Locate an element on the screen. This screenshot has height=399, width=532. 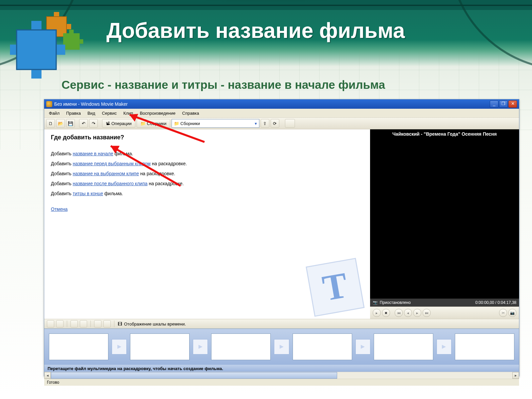
link-before-clip: название перед выбранным клипом is located at coordinates (112, 164).